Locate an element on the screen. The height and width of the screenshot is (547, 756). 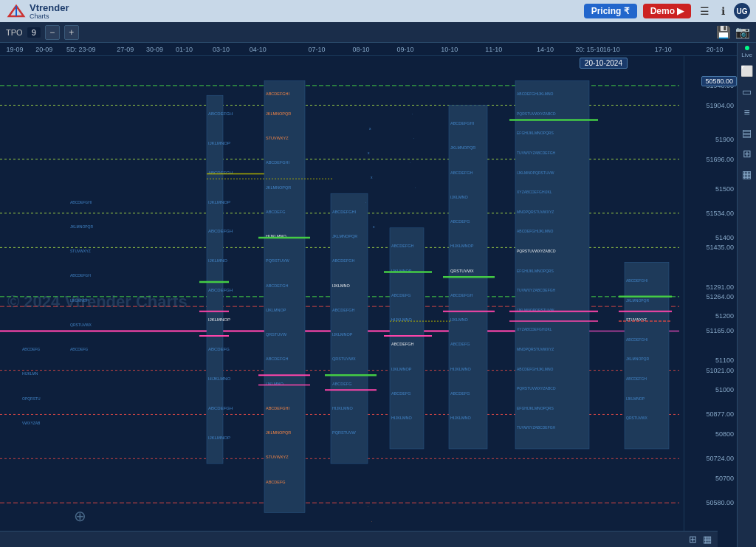
price-level-50700: 50700 is located at coordinates (725, 478).